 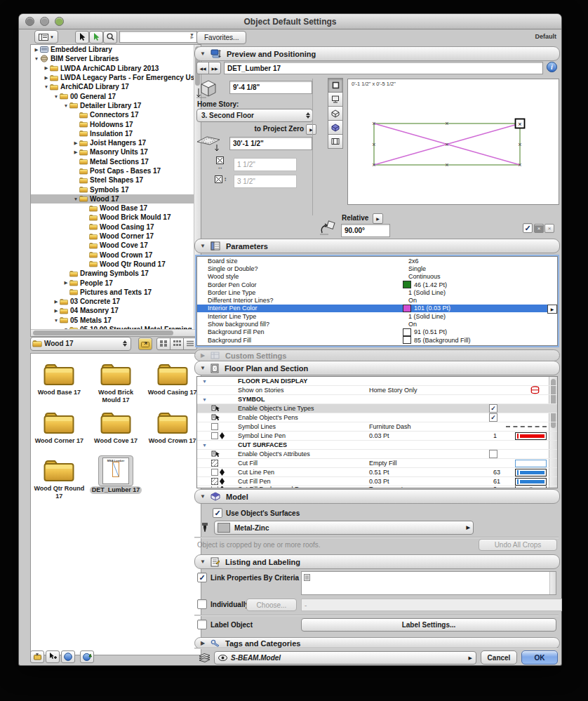 I want to click on pen-preview-swatch: ∅, so click(x=530, y=487).